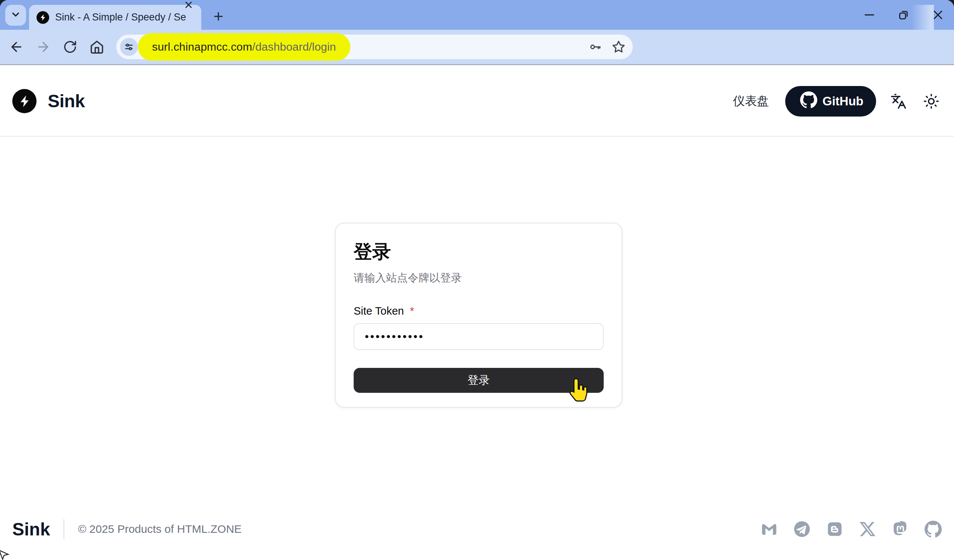 This screenshot has width=954, height=560. What do you see at coordinates (868, 529) in the screenshot?
I see `x-icon` at bounding box center [868, 529].